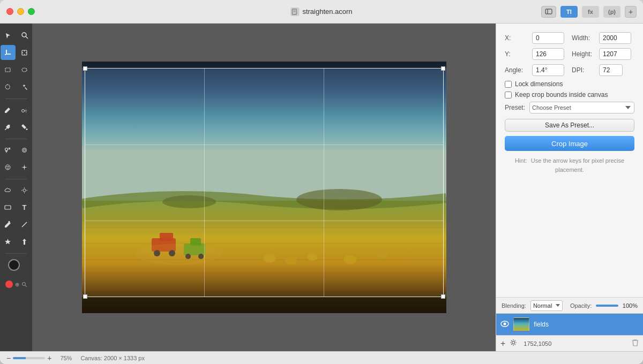 The image size is (643, 364). What do you see at coordinates (570, 143) in the screenshot?
I see `crop-image-button: Crop Image` at bounding box center [570, 143].